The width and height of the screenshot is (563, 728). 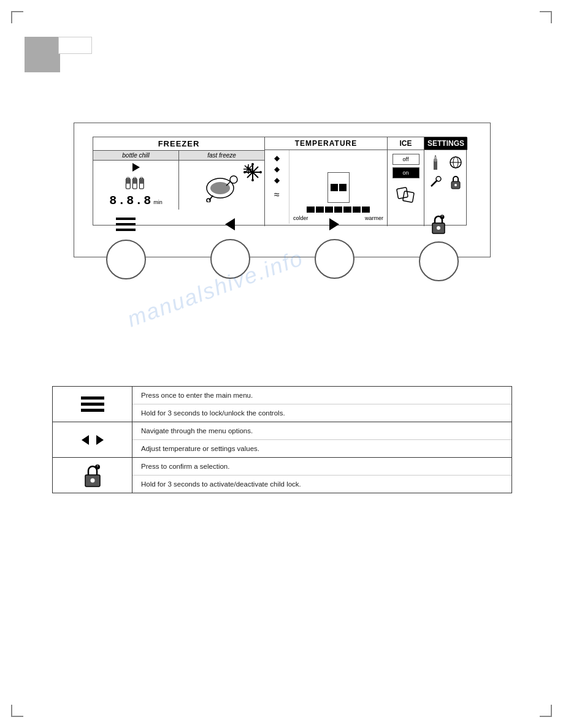 I want to click on table-content-menu: Press once to enter the main menu. Hold …, so click(x=322, y=404).